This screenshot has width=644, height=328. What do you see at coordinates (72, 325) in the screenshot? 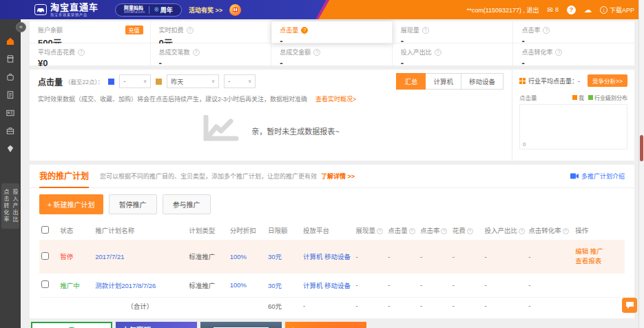
I see `banner-wireless-promotion: 无线直通车推广 引爆店铺销量` at bounding box center [72, 325].